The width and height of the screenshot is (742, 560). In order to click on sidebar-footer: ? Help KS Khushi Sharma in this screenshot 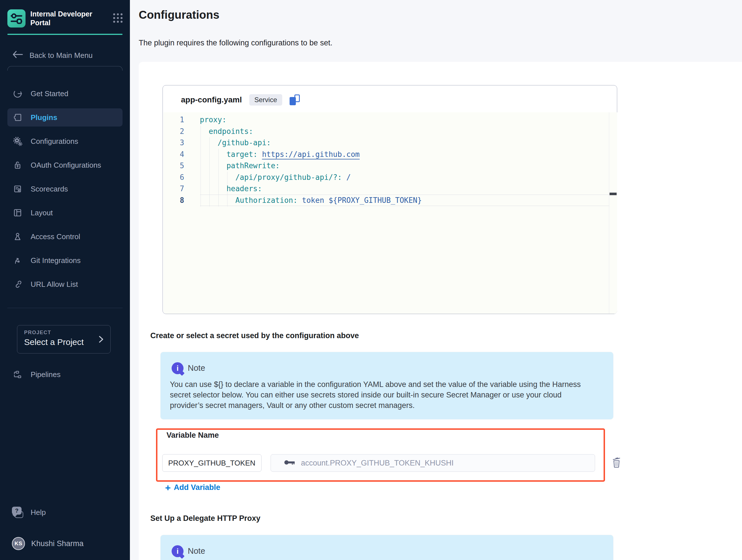, I will do `click(65, 531)`.